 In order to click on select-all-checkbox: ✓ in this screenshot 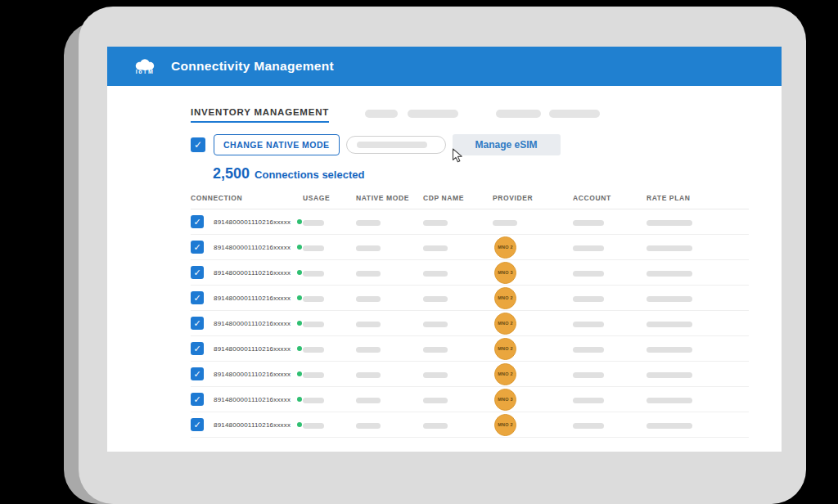, I will do `click(198, 145)`.